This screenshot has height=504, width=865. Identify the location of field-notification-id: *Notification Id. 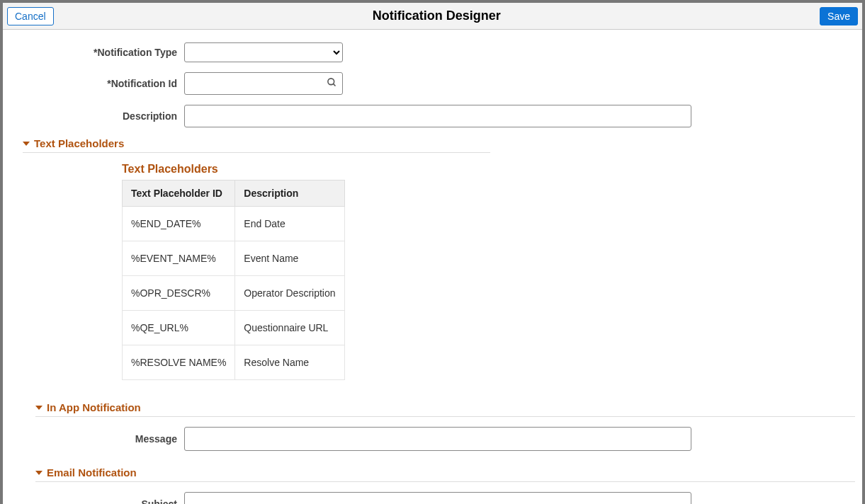
(432, 84).